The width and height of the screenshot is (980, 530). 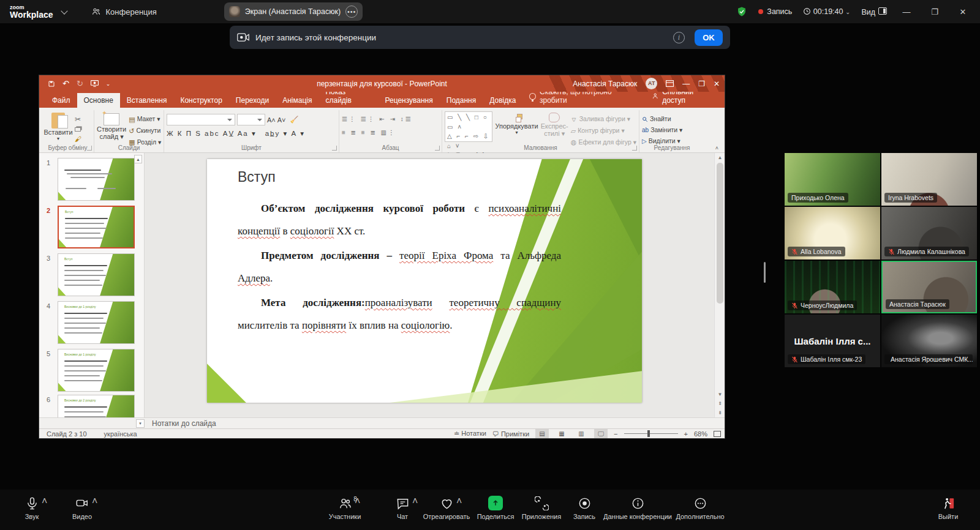 What do you see at coordinates (719, 285) in the screenshot?
I see `vertical-scrollbar: ▲ ▼ ⇞ ⇟` at bounding box center [719, 285].